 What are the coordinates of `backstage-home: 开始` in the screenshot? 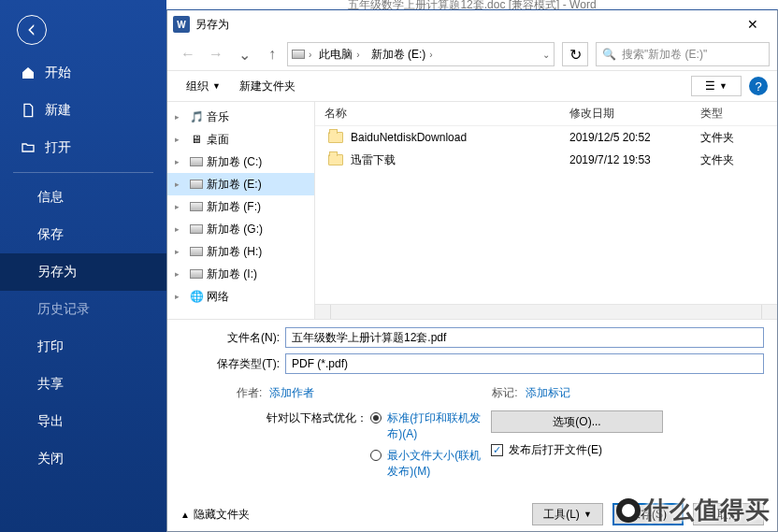 It's located at (83, 73).